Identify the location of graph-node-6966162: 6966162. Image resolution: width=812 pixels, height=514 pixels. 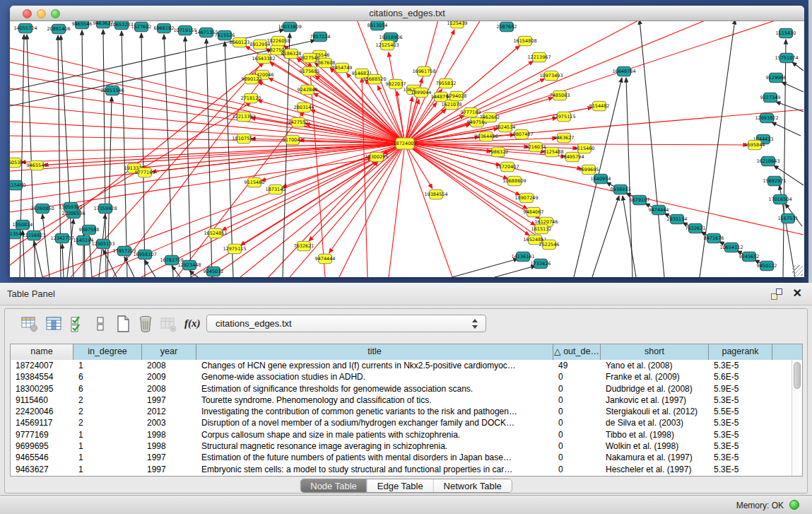
(164, 28).